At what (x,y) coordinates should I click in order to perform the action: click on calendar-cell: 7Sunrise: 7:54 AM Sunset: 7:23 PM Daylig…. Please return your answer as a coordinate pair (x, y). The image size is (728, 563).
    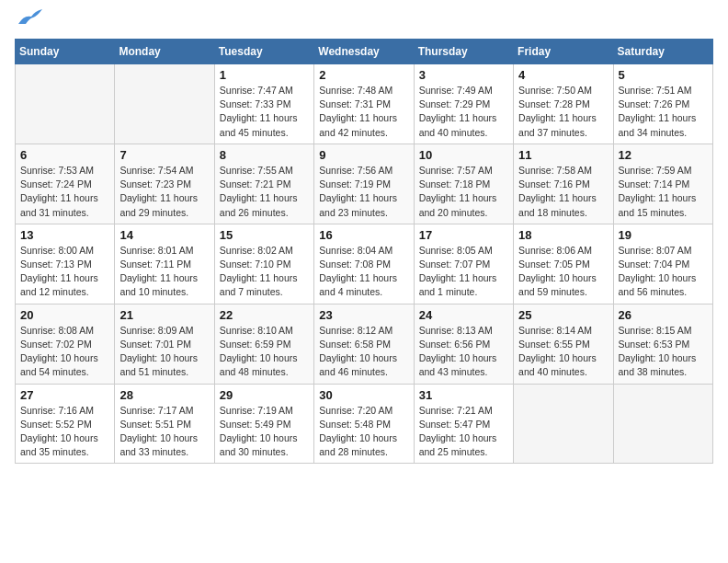
    Looking at the image, I should click on (165, 184).